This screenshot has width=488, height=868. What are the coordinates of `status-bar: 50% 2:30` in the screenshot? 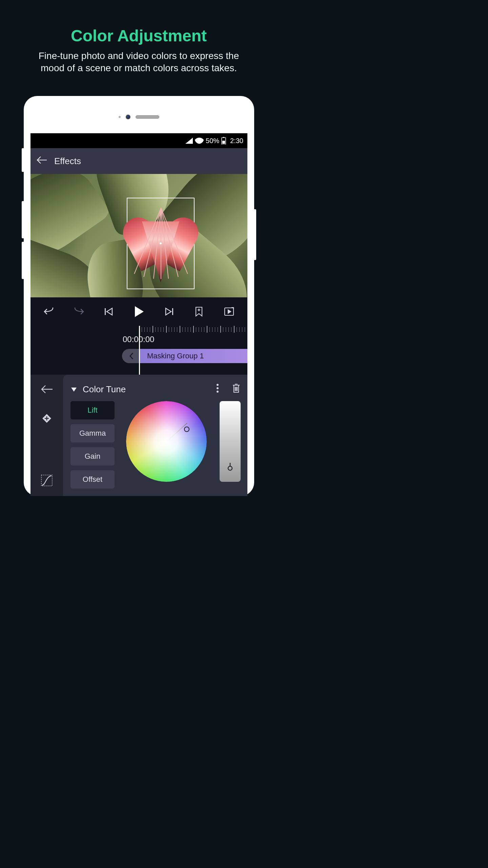 It's located at (139, 141).